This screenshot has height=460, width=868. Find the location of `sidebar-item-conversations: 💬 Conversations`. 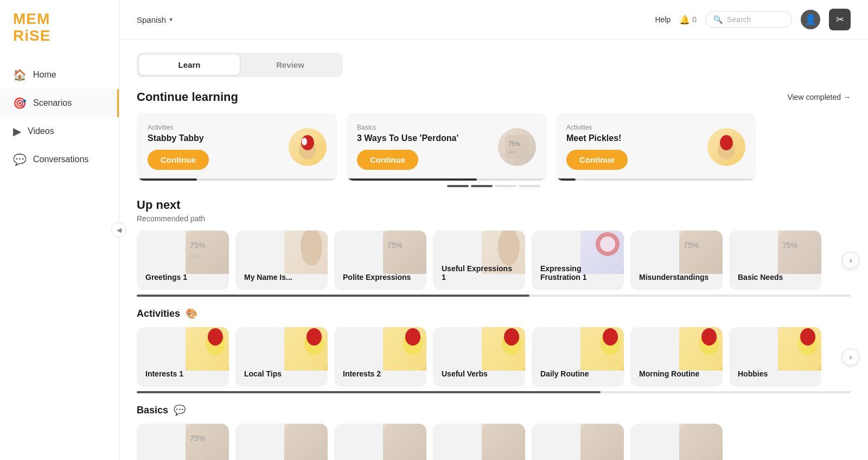

sidebar-item-conversations: 💬 Conversations is located at coordinates (60, 159).